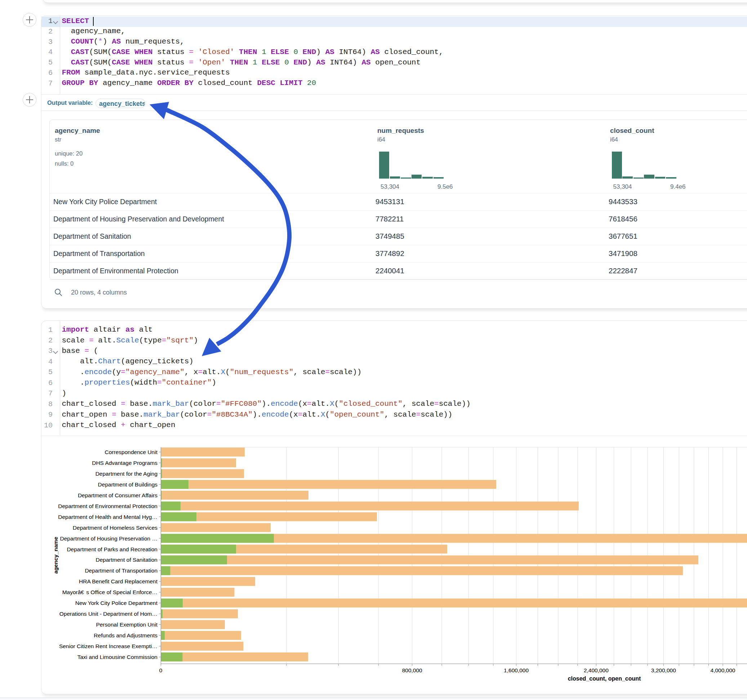 Image resolution: width=747 pixels, height=700 pixels. I want to click on svg-text: closed_count, open_count, so click(604, 679).